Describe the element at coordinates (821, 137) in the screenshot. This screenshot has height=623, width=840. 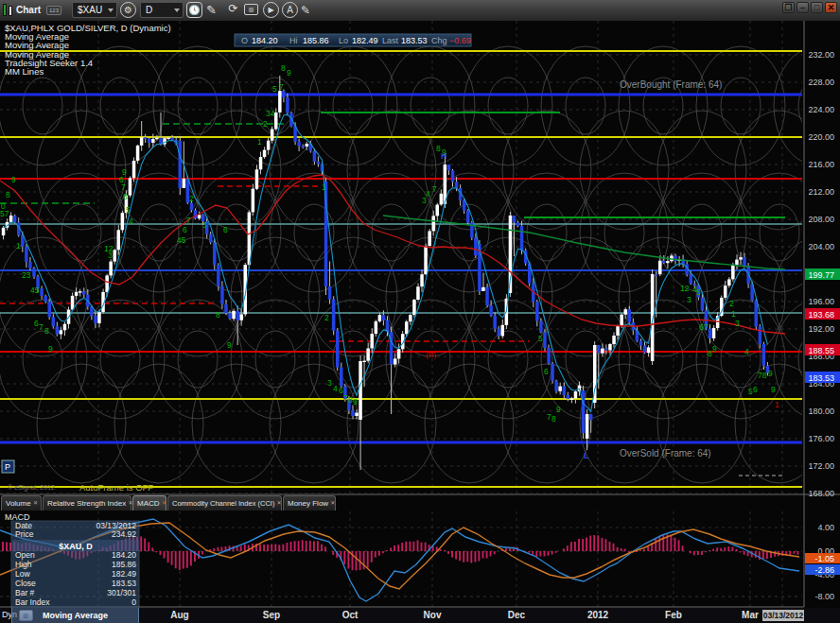
I see `svg-text: 220.00` at that location.